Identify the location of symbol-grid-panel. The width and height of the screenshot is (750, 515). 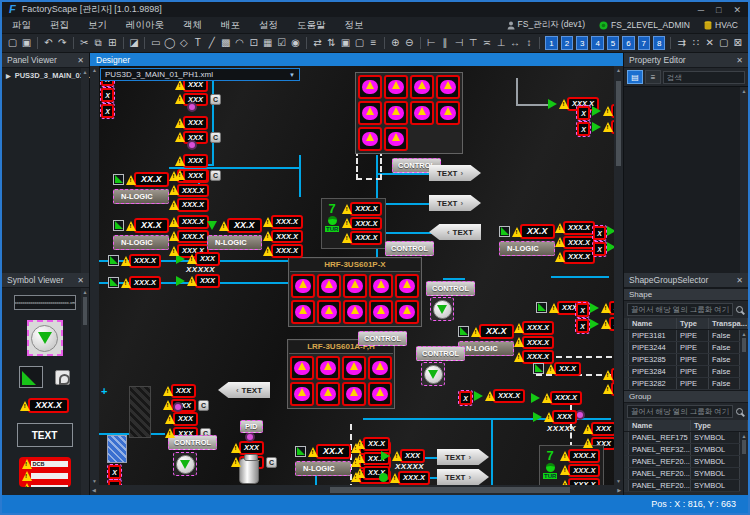
(409, 113).